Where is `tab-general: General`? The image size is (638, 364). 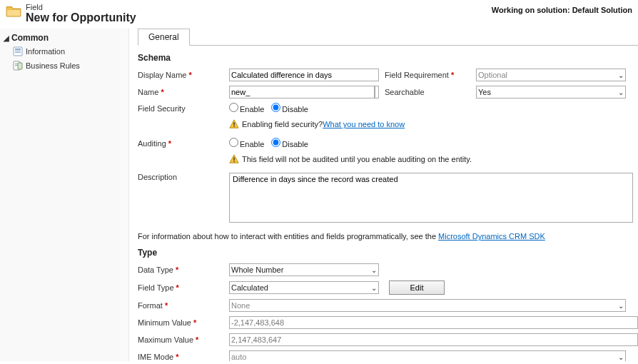 tab-general: General is located at coordinates (164, 37).